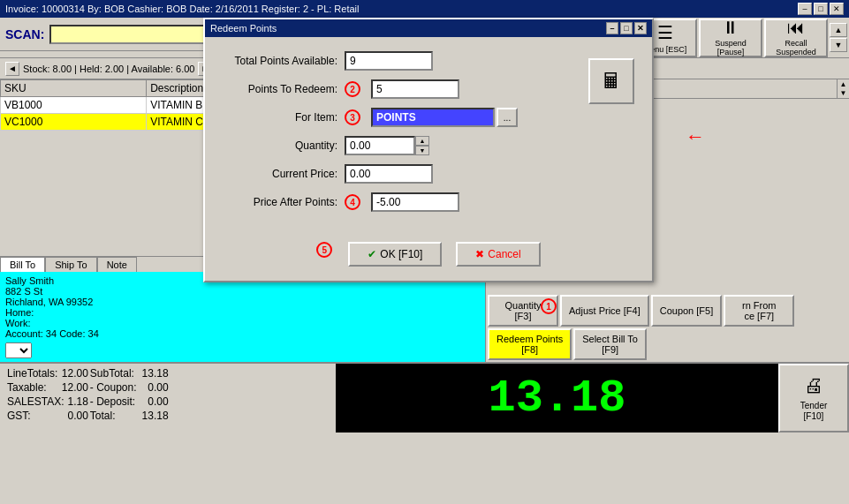  Describe the element at coordinates (480, 254) in the screenshot. I see `cancel-x-icon: ✖` at that location.